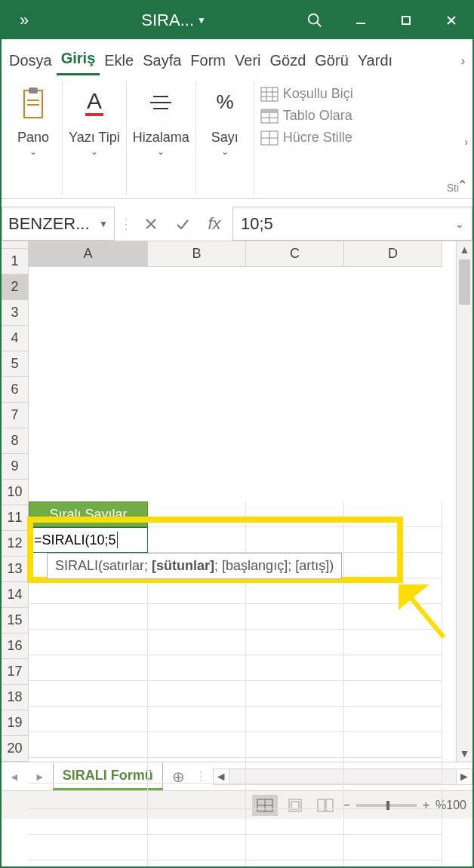  I want to click on zoom-slider, so click(386, 805).